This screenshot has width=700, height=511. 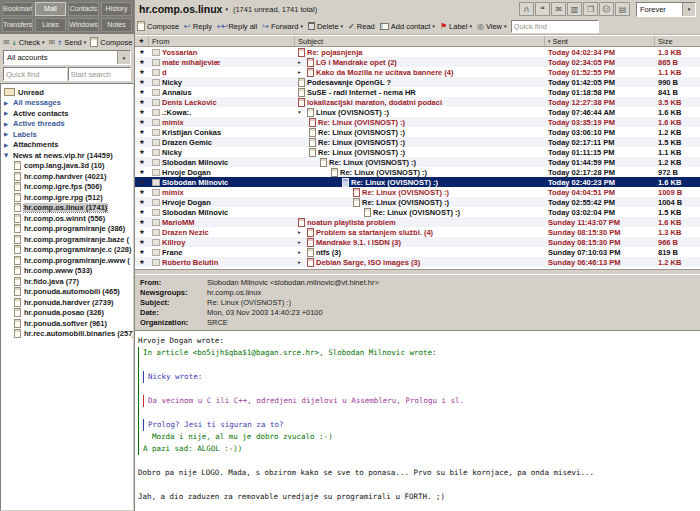 What do you see at coordinates (600, 41) in the screenshot?
I see `column-header-sent: ▾Sent` at bounding box center [600, 41].